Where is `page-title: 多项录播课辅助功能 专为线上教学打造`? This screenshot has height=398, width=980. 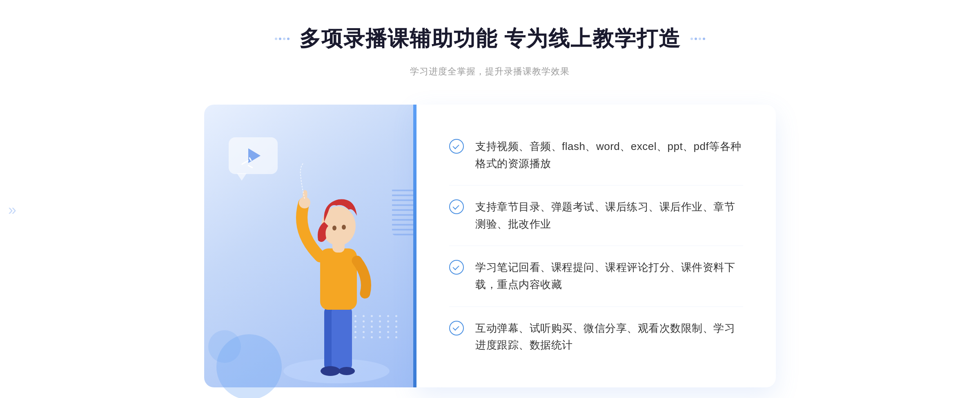
page-title: 多项录播课辅助功能 专为线上教学打造 is located at coordinates (490, 39).